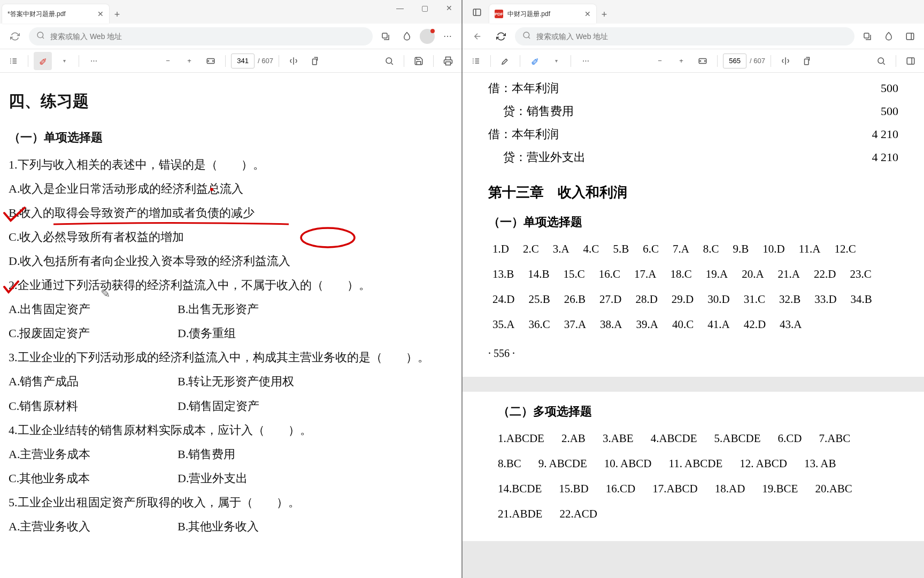 The width and height of the screenshot is (924, 578). What do you see at coordinates (693, 223) in the screenshot?
I see `single-choice-heading: （一）单项选择题` at bounding box center [693, 223].